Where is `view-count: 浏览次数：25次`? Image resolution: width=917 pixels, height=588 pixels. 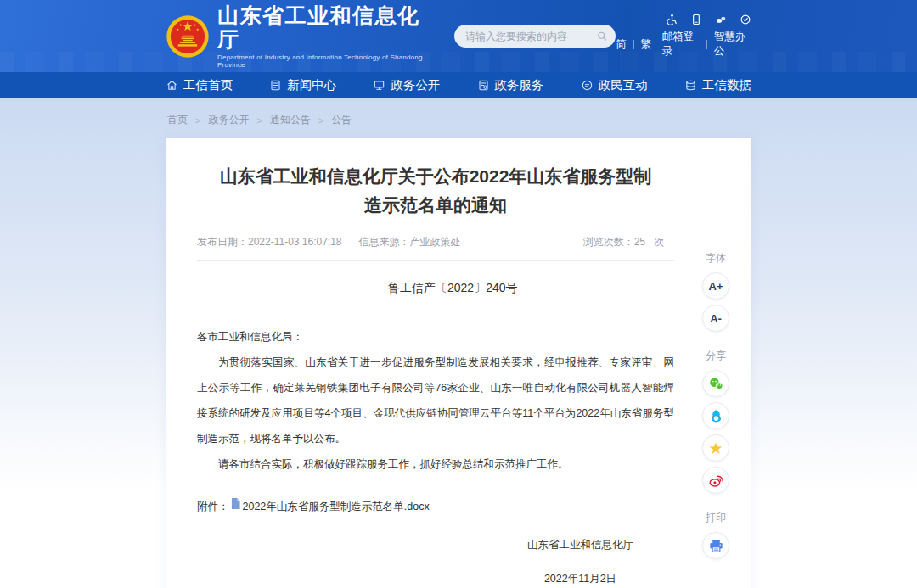 view-count: 浏览次数：25次 is located at coordinates (628, 243).